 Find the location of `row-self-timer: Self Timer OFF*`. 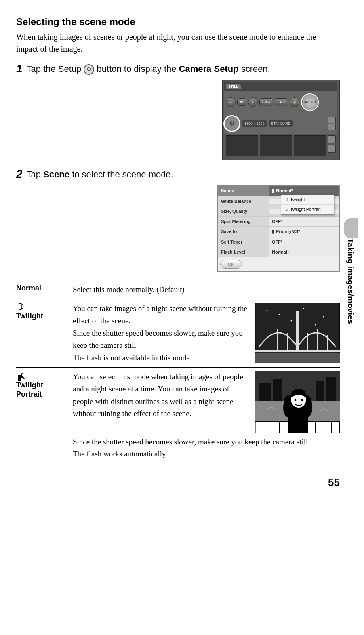

row-self-timer: Self Timer OFF* is located at coordinates (278, 242).